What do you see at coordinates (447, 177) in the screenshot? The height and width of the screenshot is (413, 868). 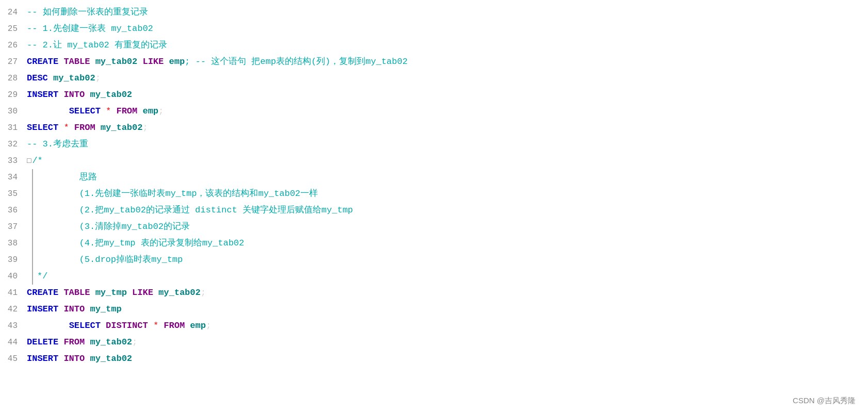 I see `line-content: 思路` at bounding box center [447, 177].